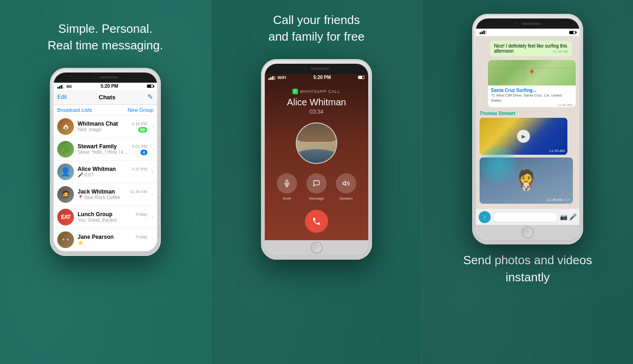  I want to click on home-button-center, so click(316, 248).